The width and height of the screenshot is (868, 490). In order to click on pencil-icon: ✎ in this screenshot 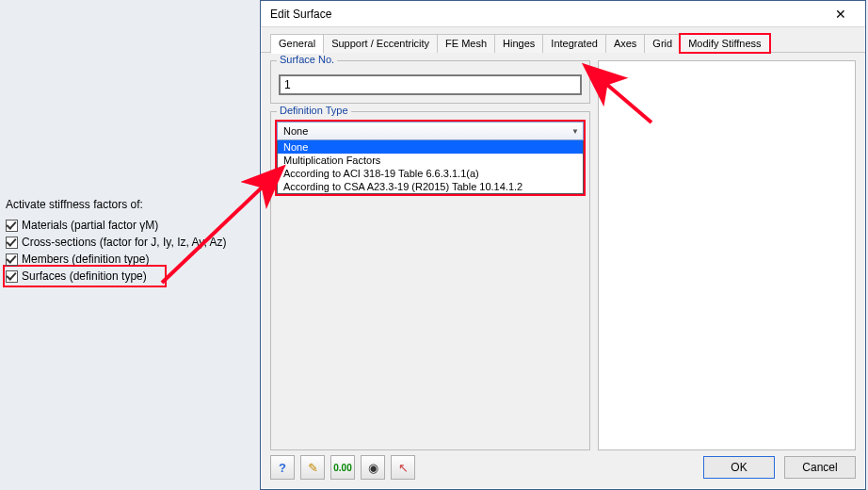, I will do `click(313, 467)`.